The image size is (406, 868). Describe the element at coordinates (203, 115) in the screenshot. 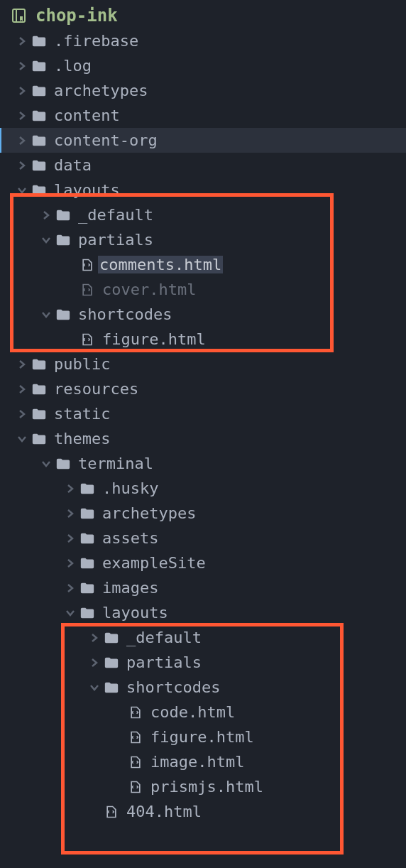

I see `tree-row: content` at that location.